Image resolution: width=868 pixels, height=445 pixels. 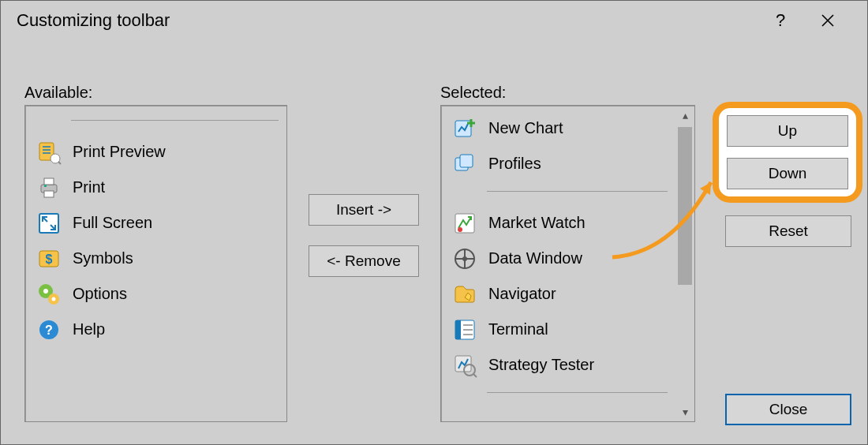 What do you see at coordinates (49, 294) in the screenshot?
I see `options-icon` at bounding box center [49, 294].